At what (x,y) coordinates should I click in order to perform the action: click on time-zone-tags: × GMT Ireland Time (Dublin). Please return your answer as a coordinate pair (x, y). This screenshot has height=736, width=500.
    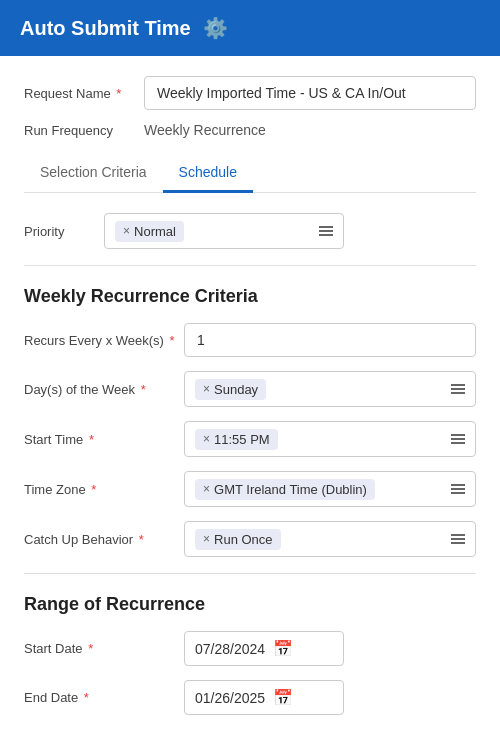
    Looking at the image, I should click on (285, 490).